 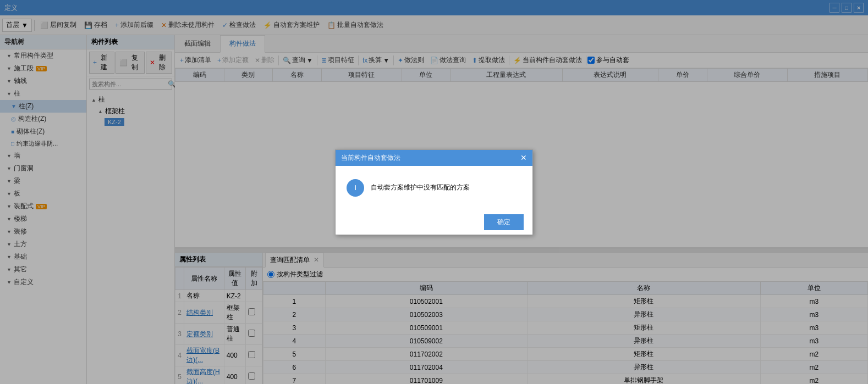 What do you see at coordinates (434, 222) in the screenshot?
I see `modal-footer: 确定` at bounding box center [434, 222].